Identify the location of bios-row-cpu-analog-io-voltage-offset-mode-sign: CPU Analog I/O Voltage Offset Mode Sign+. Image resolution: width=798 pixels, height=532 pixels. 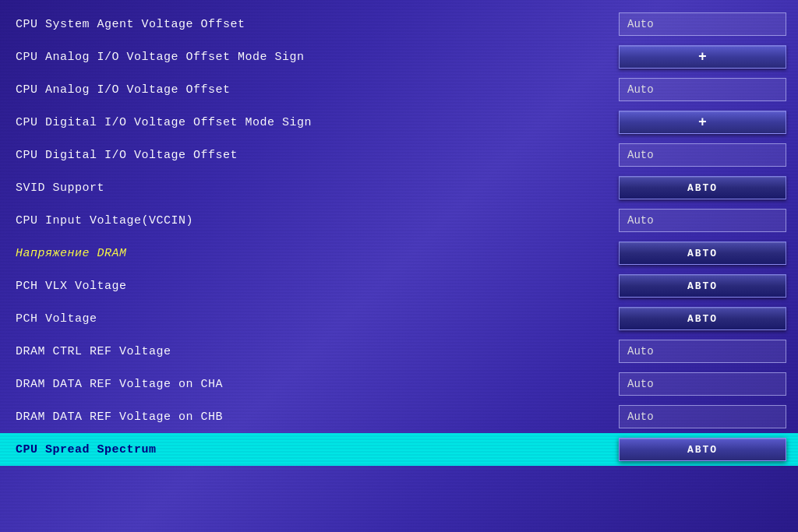
(399, 57).